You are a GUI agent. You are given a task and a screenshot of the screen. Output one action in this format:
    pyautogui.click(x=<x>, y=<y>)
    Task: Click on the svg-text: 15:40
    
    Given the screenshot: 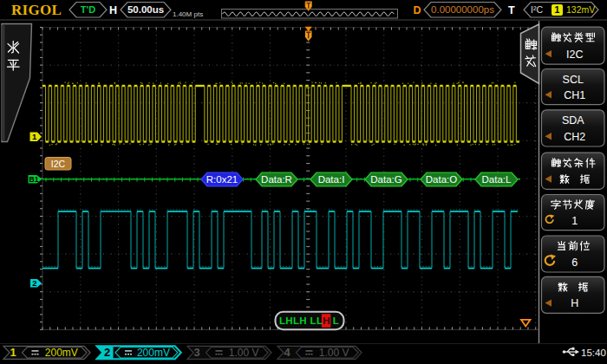 What is the action you would take?
    pyautogui.click(x=593, y=353)
    